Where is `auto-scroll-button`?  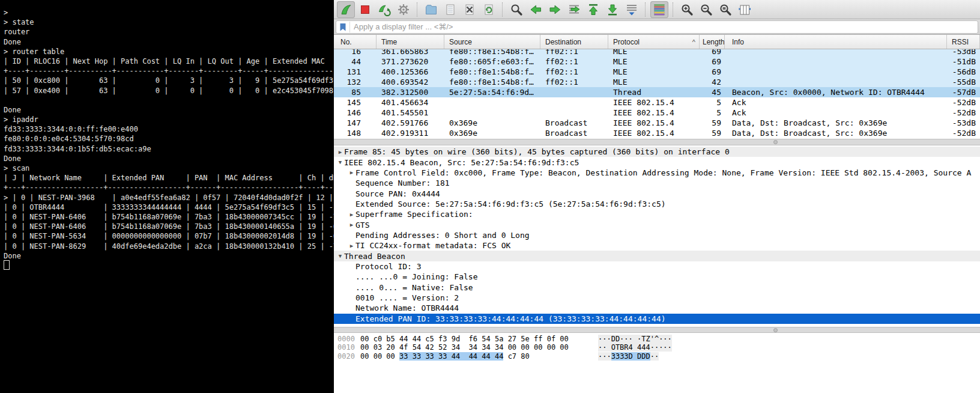
auto-scroll-button is located at coordinates (632, 10).